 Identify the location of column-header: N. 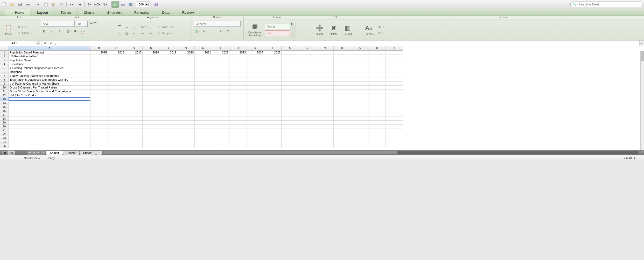
(307, 48).